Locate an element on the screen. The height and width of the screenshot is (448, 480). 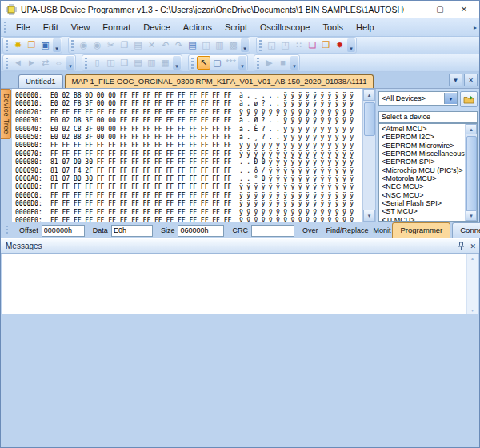
open-device-file-button is located at coordinates (469, 99).